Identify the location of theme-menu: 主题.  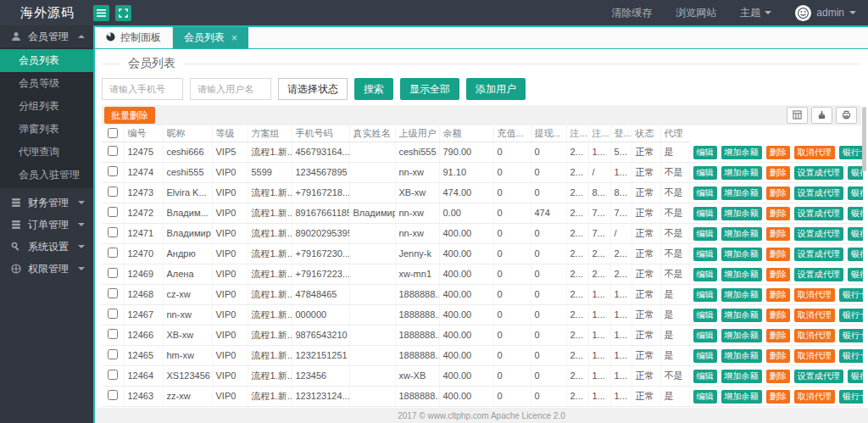
(756, 14).